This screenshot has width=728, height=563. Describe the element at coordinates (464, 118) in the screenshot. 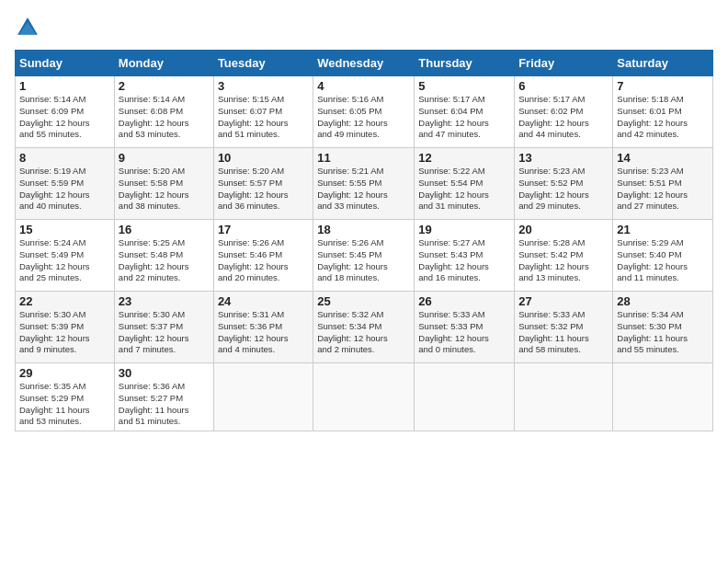

I see `day-info: Sunrise: 5:17 AMSunset: 6:04 PMDaylight:…` at that location.